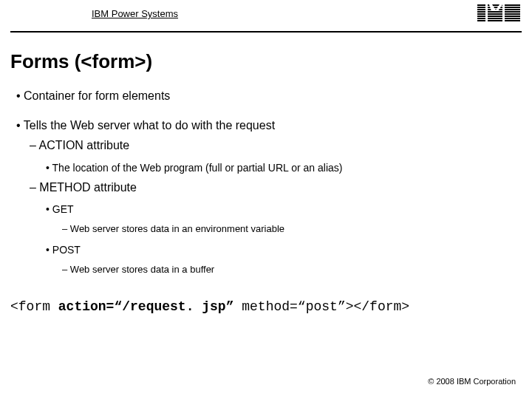 This screenshot has height=399, width=532. I want to click on code-post: method=“post”></form>, so click(321, 307).